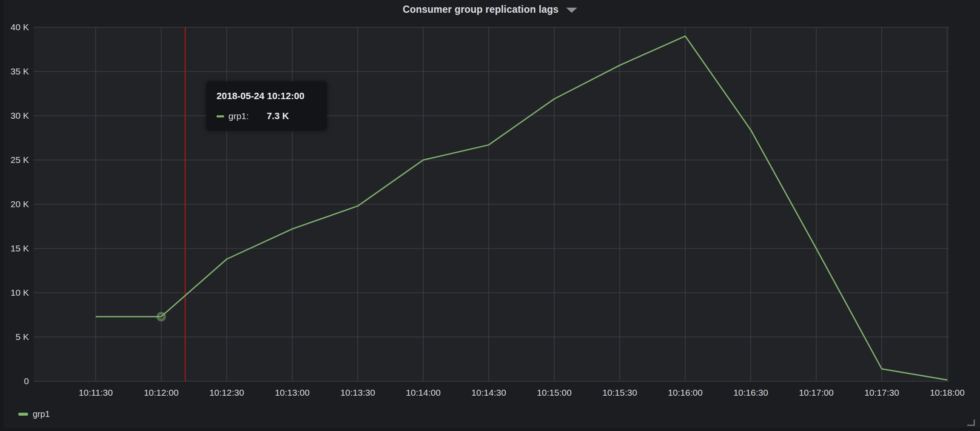  Describe the element at coordinates (34, 414) in the screenshot. I see `legend-item-grp1: grp1` at that location.